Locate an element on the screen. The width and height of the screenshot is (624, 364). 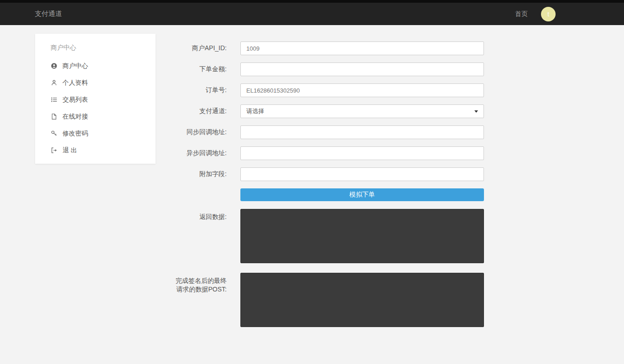
form-row-post-data: 完成签名后的最终 请求的数据POST: is located at coordinates (312, 300).